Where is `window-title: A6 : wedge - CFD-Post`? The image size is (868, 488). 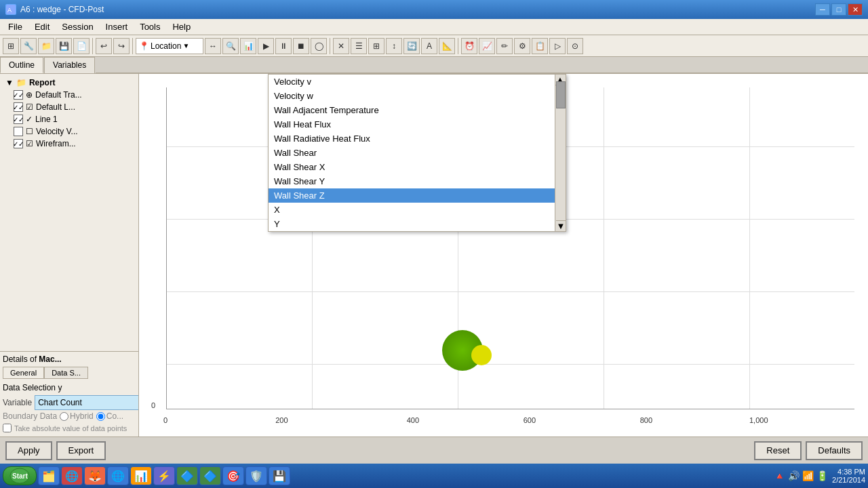 window-title: A6 : wedge - CFD-Post is located at coordinates (62, 9).